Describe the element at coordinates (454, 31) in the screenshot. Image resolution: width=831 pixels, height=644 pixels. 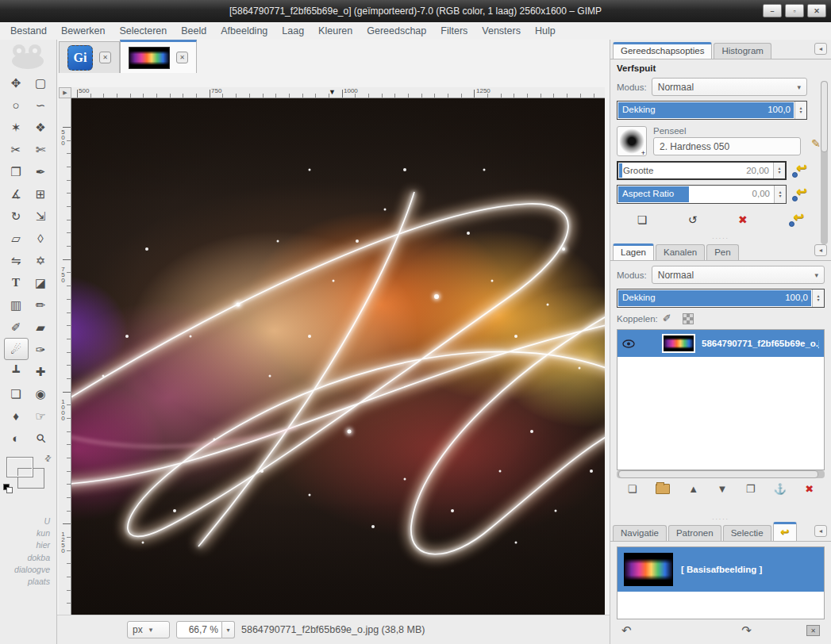
I see `menu-filters: Filters` at that location.